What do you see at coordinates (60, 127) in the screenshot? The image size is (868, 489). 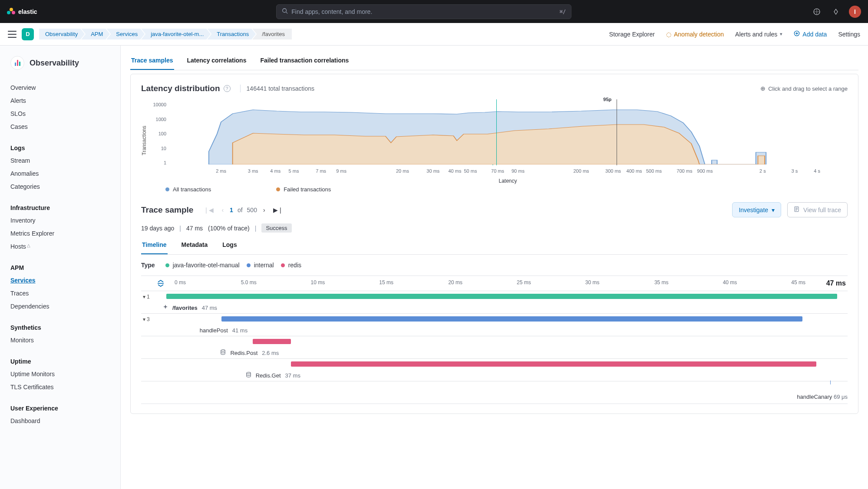 I see `sidebar-item: Cases` at bounding box center [60, 127].